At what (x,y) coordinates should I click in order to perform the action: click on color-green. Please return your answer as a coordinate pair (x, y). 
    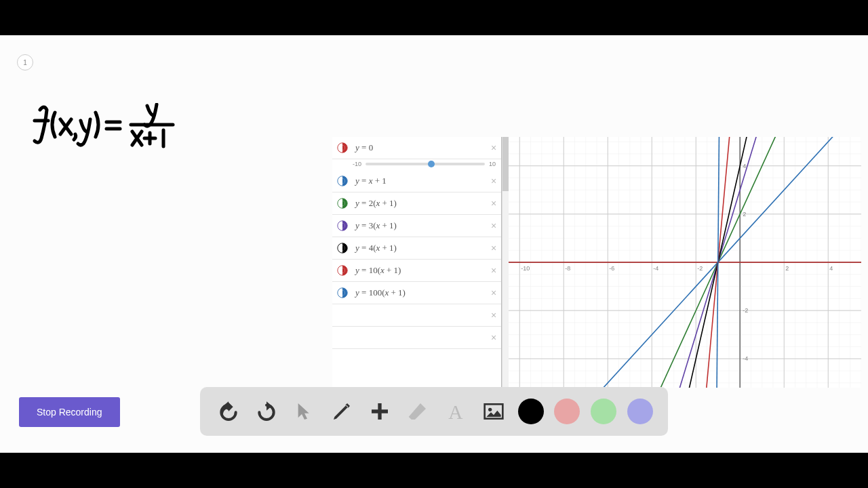
    Looking at the image, I should click on (604, 411).